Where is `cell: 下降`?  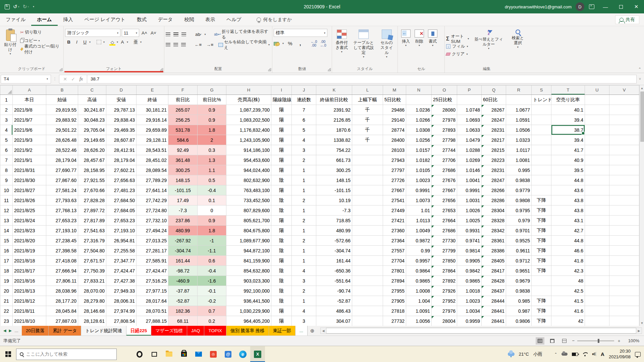 cell: 下降 is located at coordinates (541, 321).